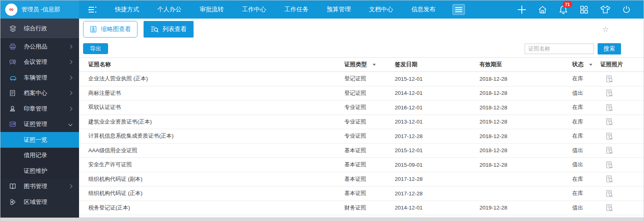 The image size is (644, 222). Describe the element at coordinates (423, 10) in the screenshot. I see `topnav-item-7: 信息发布` at that location.